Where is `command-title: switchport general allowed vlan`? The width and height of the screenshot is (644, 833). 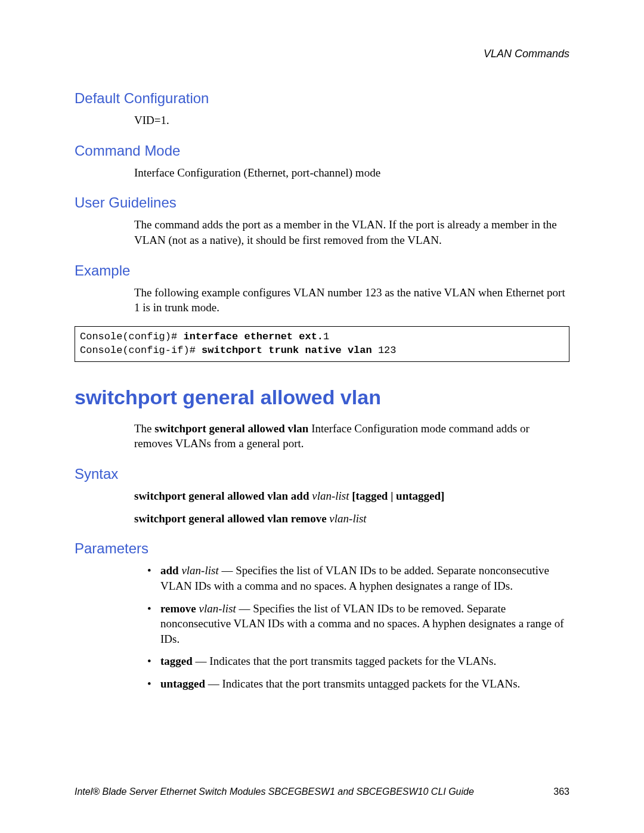
command-title: switchport general allowed vlan is located at coordinates (322, 397).